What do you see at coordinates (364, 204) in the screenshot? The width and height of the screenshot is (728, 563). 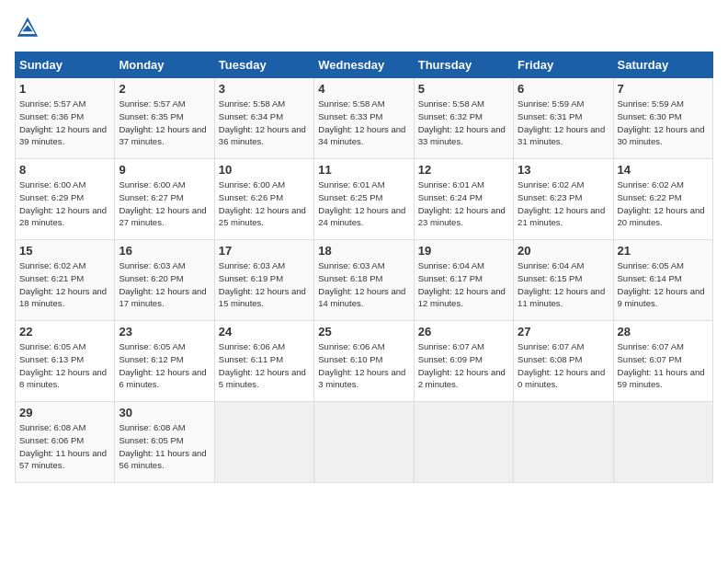 I see `day-info: Sunrise: 6:01 AM Sunset: 6:25 PM Dayligh…` at bounding box center [364, 204].